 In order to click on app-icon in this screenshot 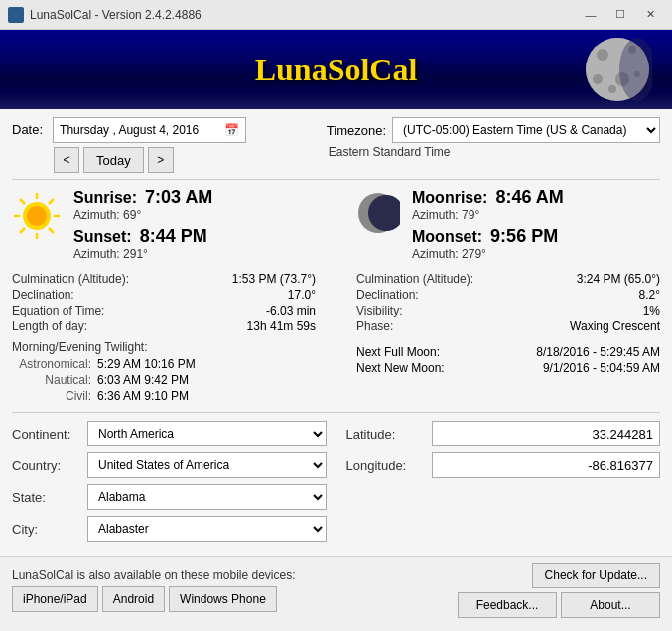, I will do `click(16, 15)`.